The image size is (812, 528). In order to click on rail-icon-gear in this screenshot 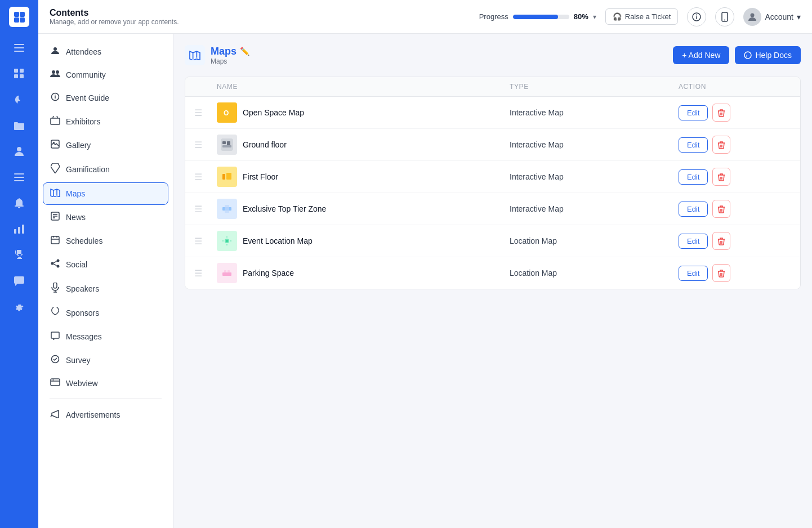, I will do `click(19, 307)`.